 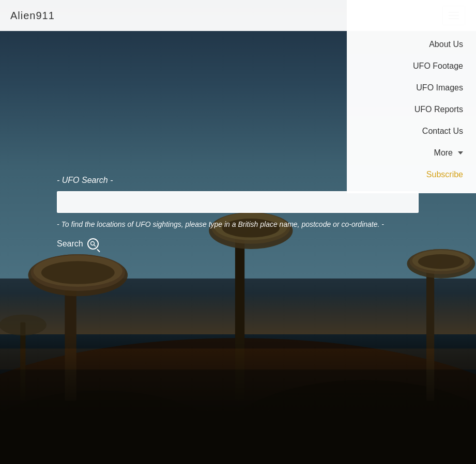 I want to click on dropdown-menu: About Us UFO Footage UFO Images UFO Repo…, so click(x=411, y=97).